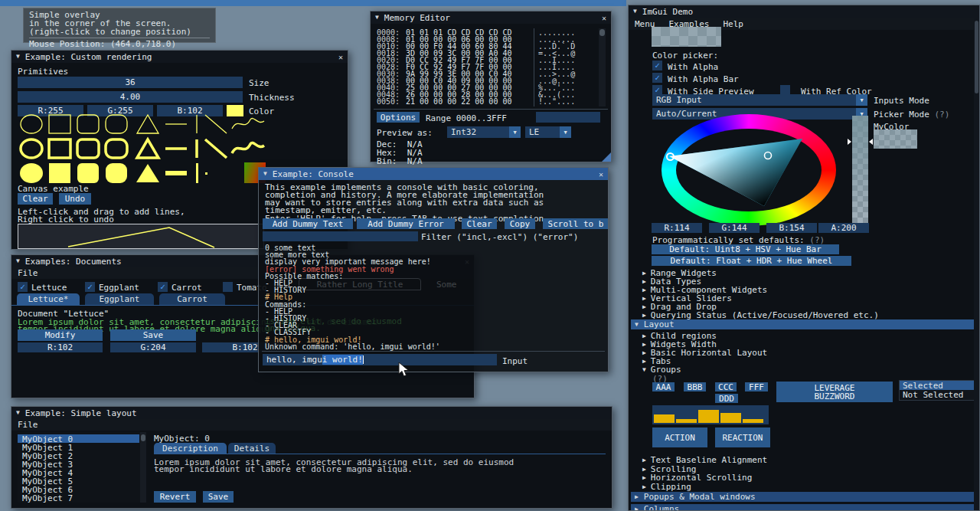  What do you see at coordinates (130, 97) in the screenshot?
I see `thickness-slider: 4.00` at bounding box center [130, 97].